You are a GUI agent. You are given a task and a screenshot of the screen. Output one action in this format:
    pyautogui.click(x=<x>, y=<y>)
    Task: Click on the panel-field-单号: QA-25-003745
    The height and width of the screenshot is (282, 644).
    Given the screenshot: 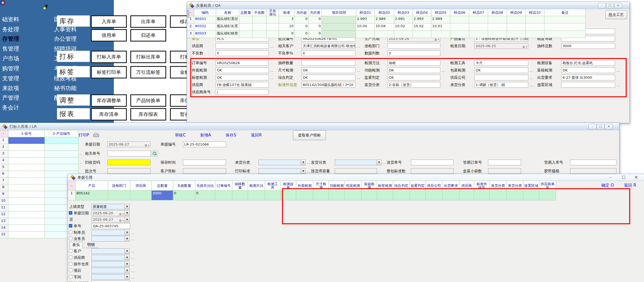 What is the action you would take?
    pyautogui.click(x=111, y=226)
    